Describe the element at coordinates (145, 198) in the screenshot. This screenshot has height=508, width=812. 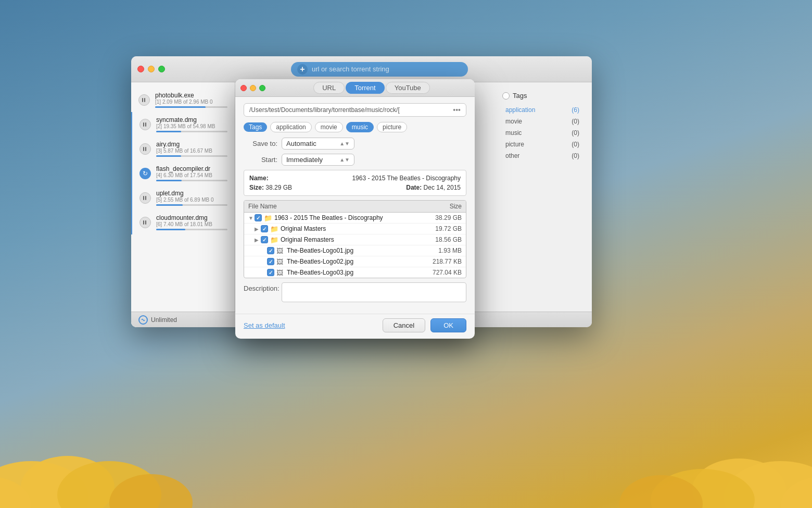
I see `pause-button-uplet` at that location.